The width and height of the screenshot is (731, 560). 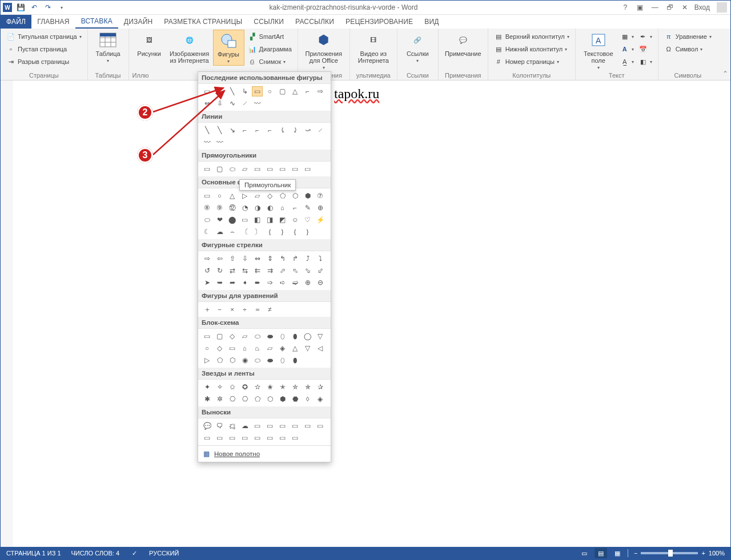 What do you see at coordinates (373, 47) in the screenshot?
I see `online-video-button: 🎞Видео из Интернета` at bounding box center [373, 47].